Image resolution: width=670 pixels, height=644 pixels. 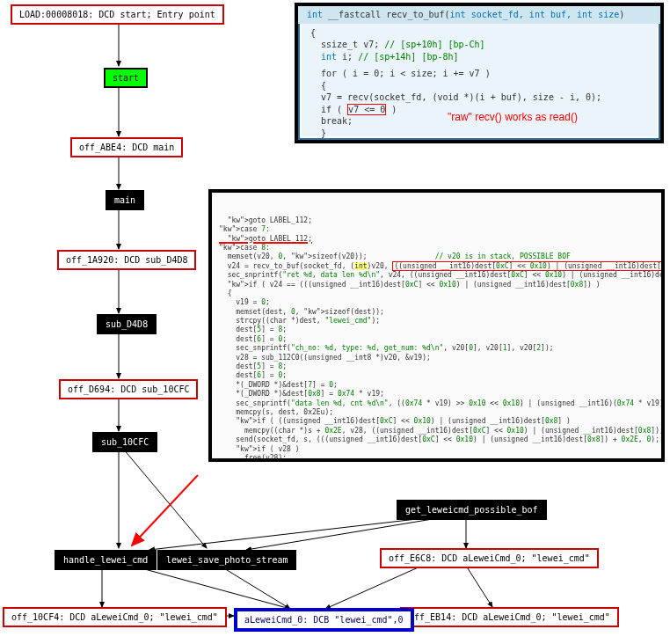 What do you see at coordinates (513, 117) in the screenshot?
I see `panel1-red-annotation: "raw" recv() works as read()` at bounding box center [513, 117].